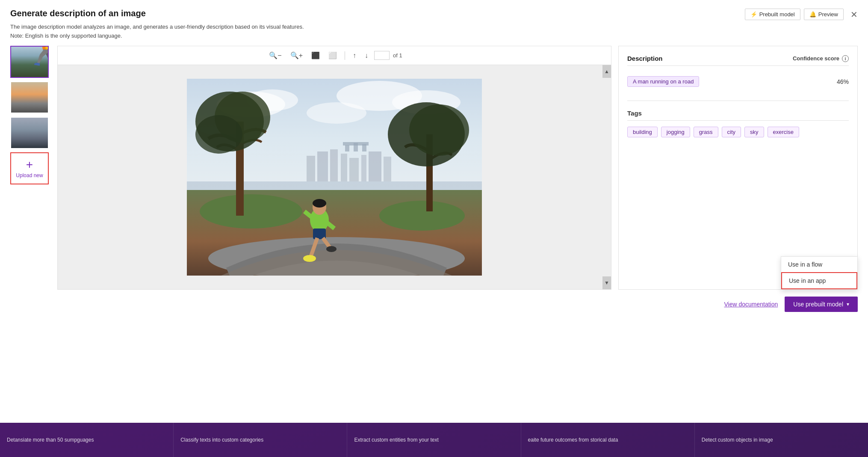 This screenshot has width=868, height=457. What do you see at coordinates (30, 169) in the screenshot?
I see `upload-new-button: + Upload new` at bounding box center [30, 169].